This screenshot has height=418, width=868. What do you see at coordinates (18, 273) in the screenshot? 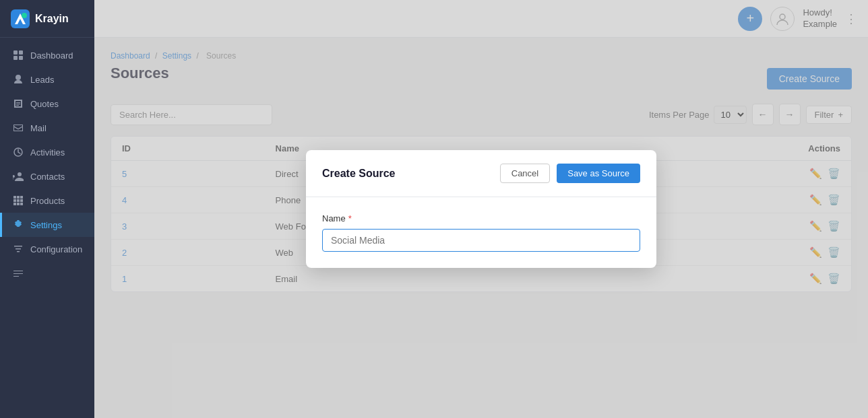
I see `extra-icon` at bounding box center [18, 273].